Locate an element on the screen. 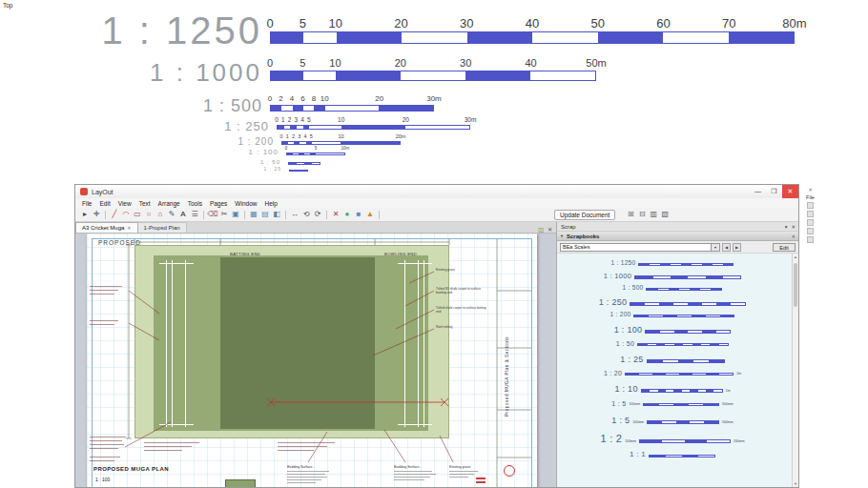  scale-tick-label: 30m is located at coordinates (471, 120).